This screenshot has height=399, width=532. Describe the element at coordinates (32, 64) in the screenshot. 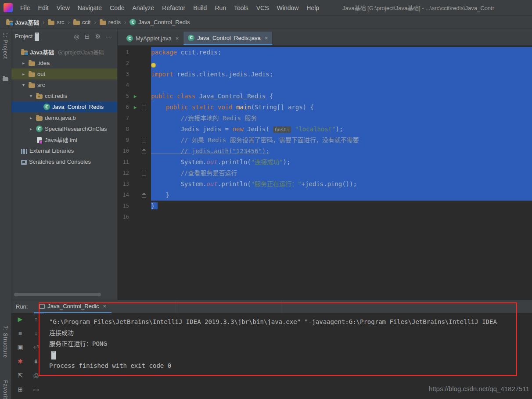

I see `folder-icon` at that location.